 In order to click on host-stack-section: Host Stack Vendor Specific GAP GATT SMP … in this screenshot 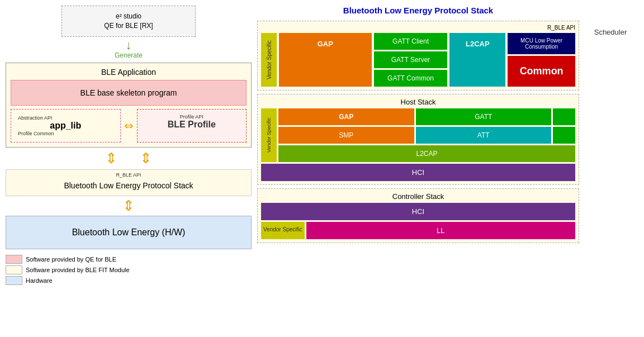, I will do `click(418, 140)`.